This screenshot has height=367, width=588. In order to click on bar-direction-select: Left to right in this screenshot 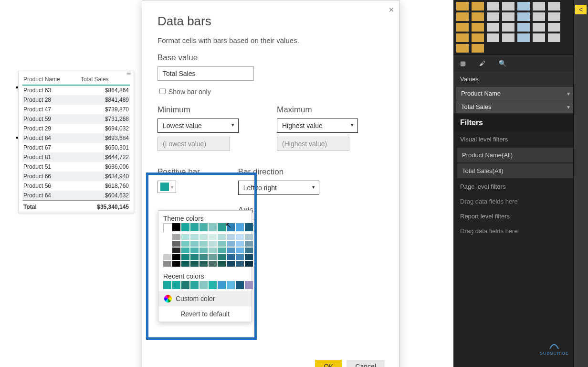, I will do `click(279, 188)`.